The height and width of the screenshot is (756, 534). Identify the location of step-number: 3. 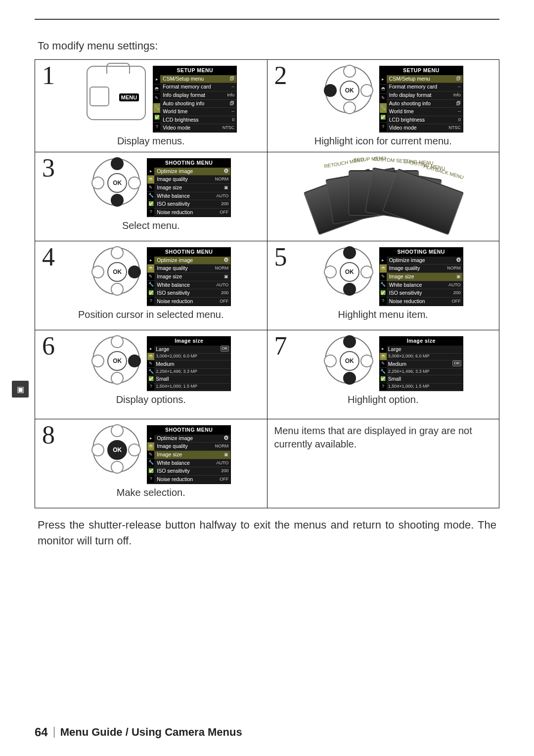
(48, 168).